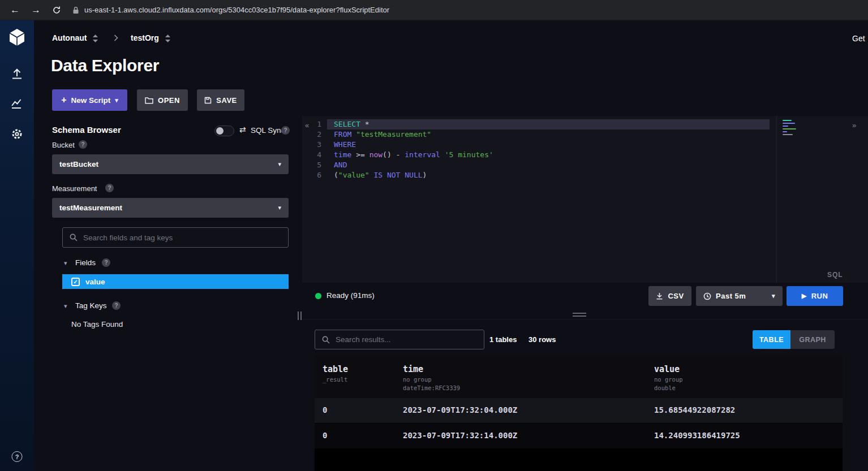  What do you see at coordinates (815, 296) in the screenshot?
I see `run-button: ▶ RUN` at bounding box center [815, 296].